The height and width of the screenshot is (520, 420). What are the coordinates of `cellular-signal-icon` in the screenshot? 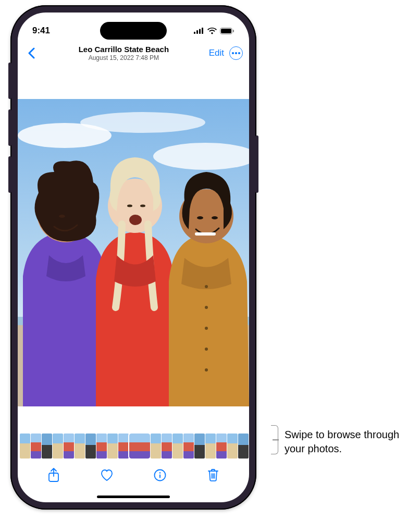 It's located at (199, 31).